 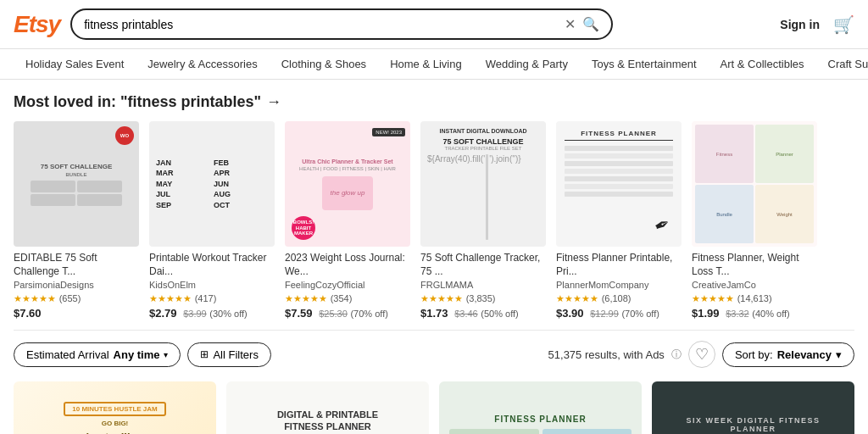 What do you see at coordinates (137, 354) in the screenshot?
I see `arrival-value: Any time` at bounding box center [137, 354].